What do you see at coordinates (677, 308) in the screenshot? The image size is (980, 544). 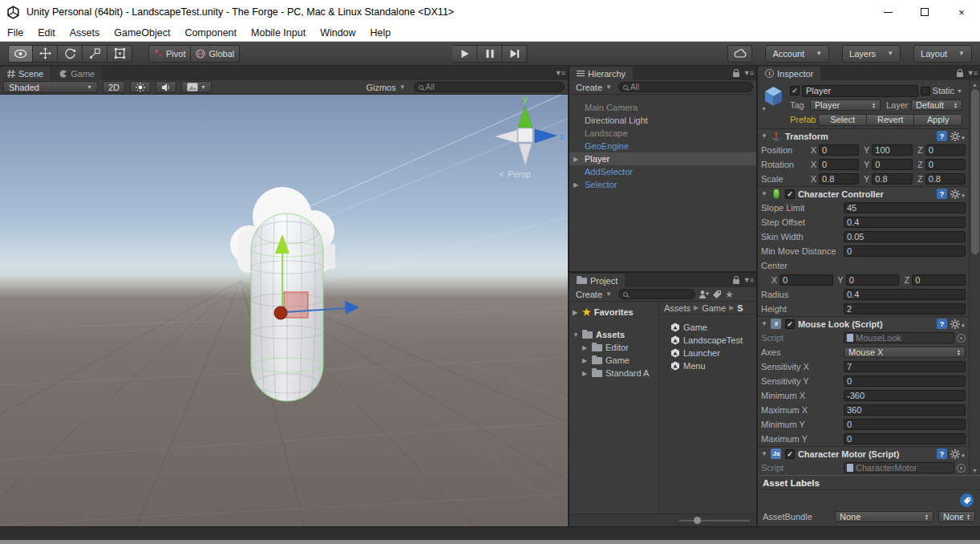 I see `breadcrumb-assets: Assets` at bounding box center [677, 308].